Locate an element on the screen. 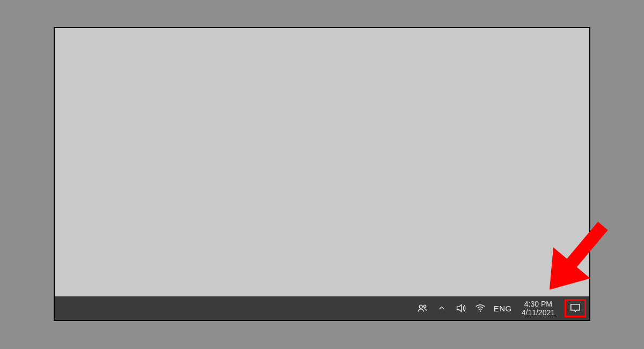 The width and height of the screenshot is (644, 349). clock-date: 4/11/2021 is located at coordinates (538, 312).